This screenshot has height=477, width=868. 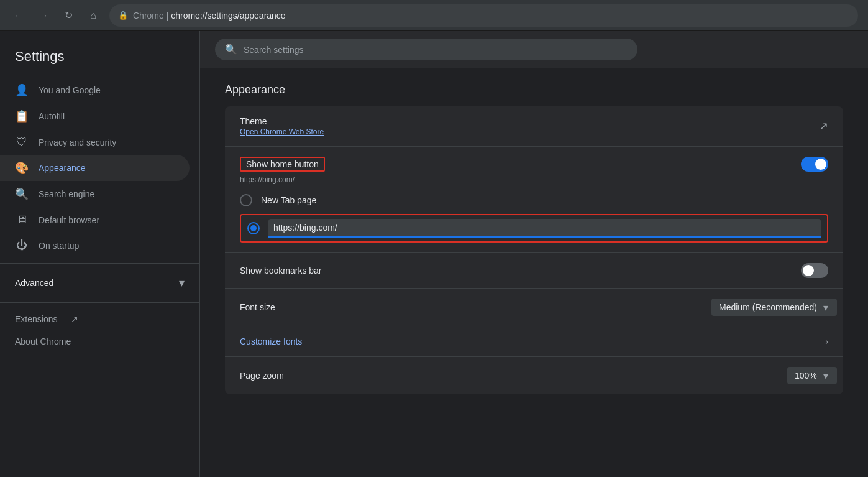 What do you see at coordinates (434, 16) in the screenshot?
I see `browser-bar: ← → ↻ ⌂ 🔒 Chrome | chrome://settings/app…` at bounding box center [434, 16].